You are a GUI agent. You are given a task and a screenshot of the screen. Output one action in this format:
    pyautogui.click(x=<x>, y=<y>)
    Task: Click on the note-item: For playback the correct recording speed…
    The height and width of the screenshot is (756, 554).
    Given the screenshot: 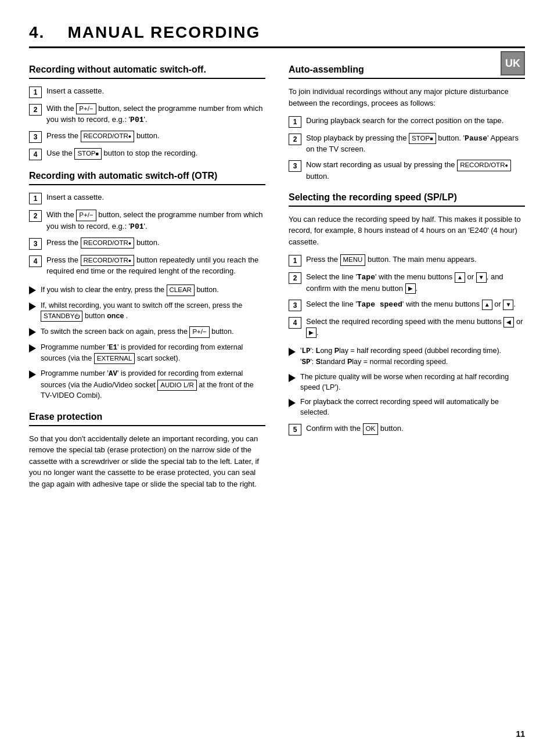 What is the action you would take?
    pyautogui.click(x=406, y=408)
    